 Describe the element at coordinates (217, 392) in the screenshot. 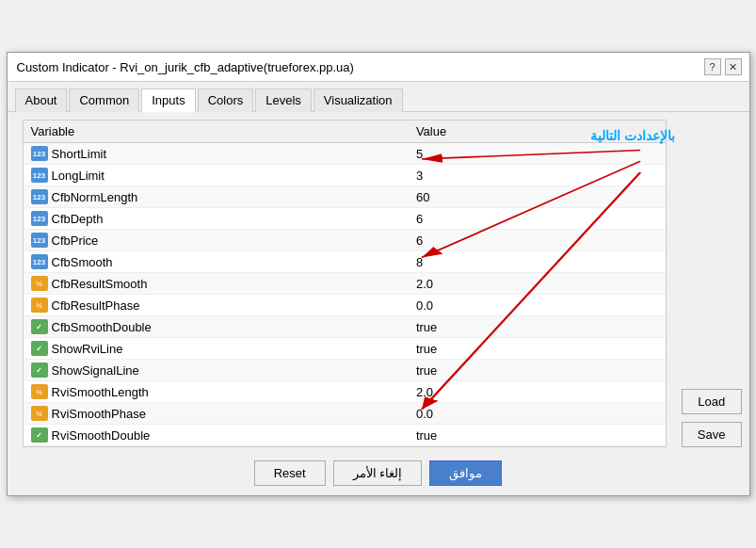

I see `var-cell-11: ½ RviSmoothLength` at that location.